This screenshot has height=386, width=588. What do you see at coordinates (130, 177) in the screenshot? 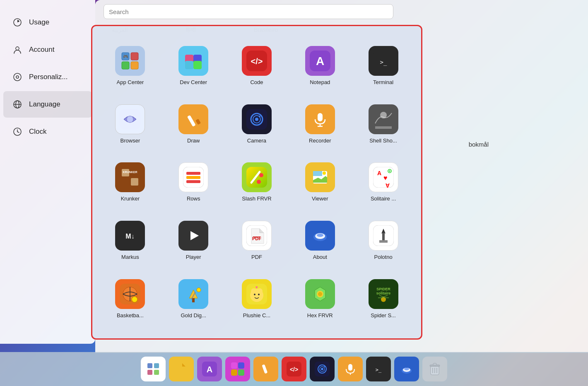
I see `krunker-icon: KRUNKER` at bounding box center [130, 177].